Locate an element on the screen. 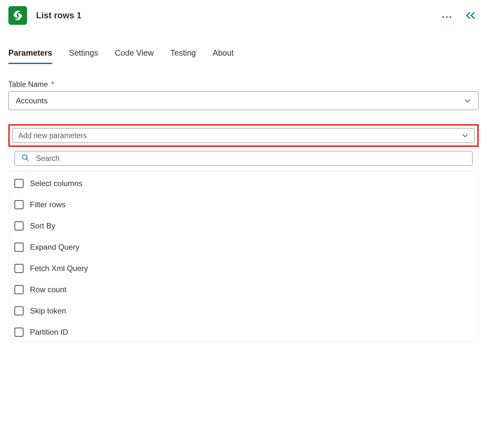  param-option-partition-id: Partition ID is located at coordinates (244, 333).